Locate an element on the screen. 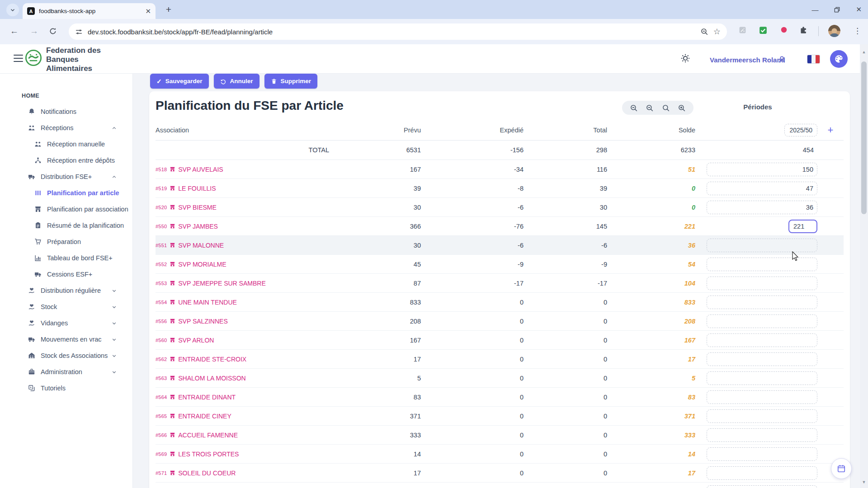 This screenshot has height=488, width=868. sidebar-item-distribution-fse: Distribution FSE+ is located at coordinates (66, 177).